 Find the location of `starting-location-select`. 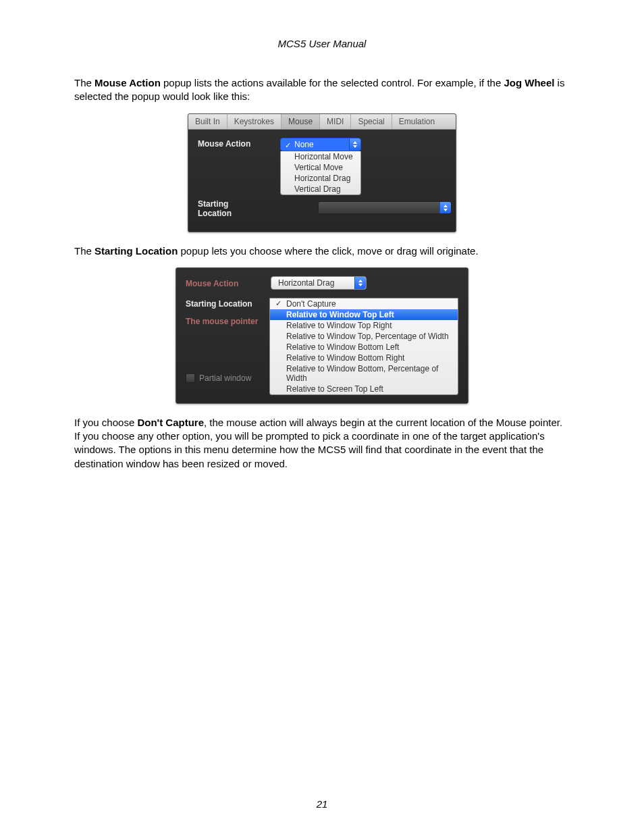

starting-location-select is located at coordinates (385, 208).